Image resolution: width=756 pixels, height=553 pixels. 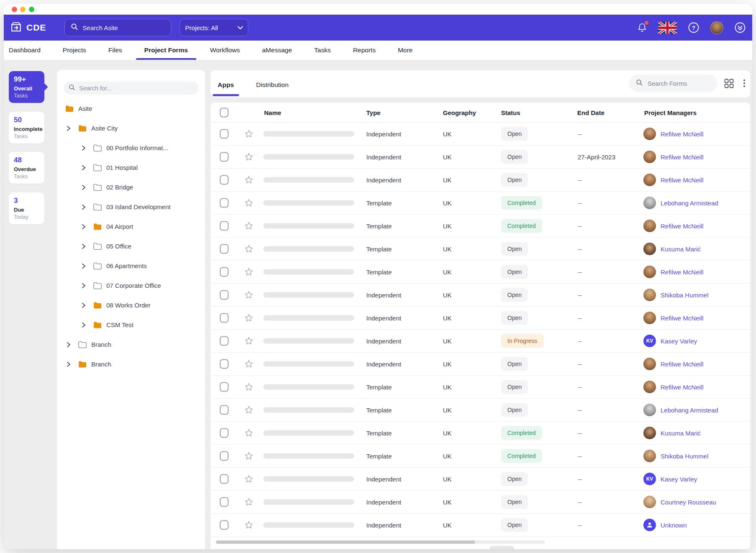 I want to click on close-window-button, so click(x=14, y=9).